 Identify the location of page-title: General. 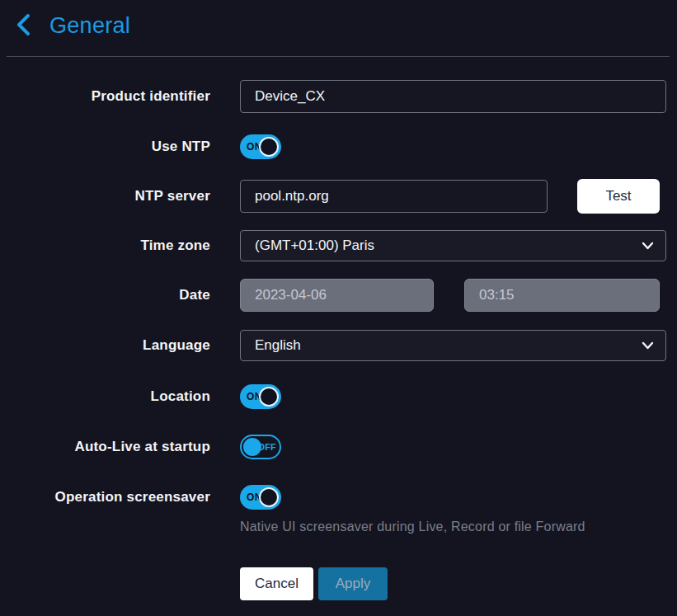
(90, 26).